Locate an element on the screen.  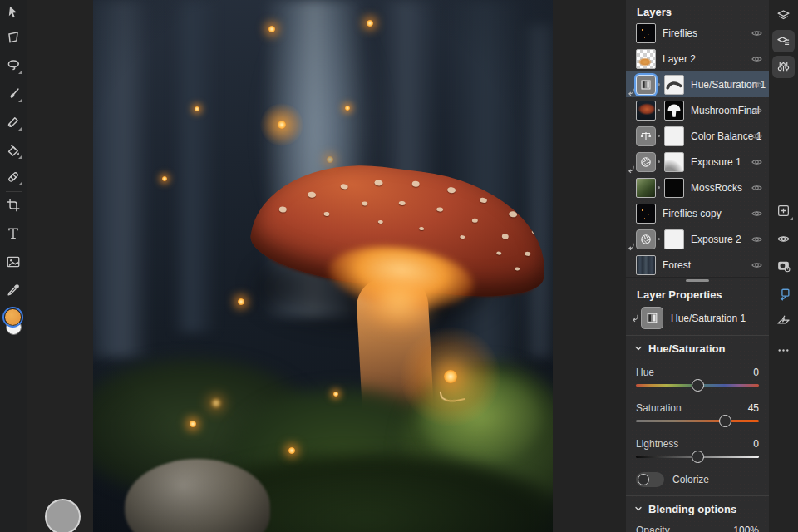
rail-layer-strip-button is located at coordinates (783, 42).